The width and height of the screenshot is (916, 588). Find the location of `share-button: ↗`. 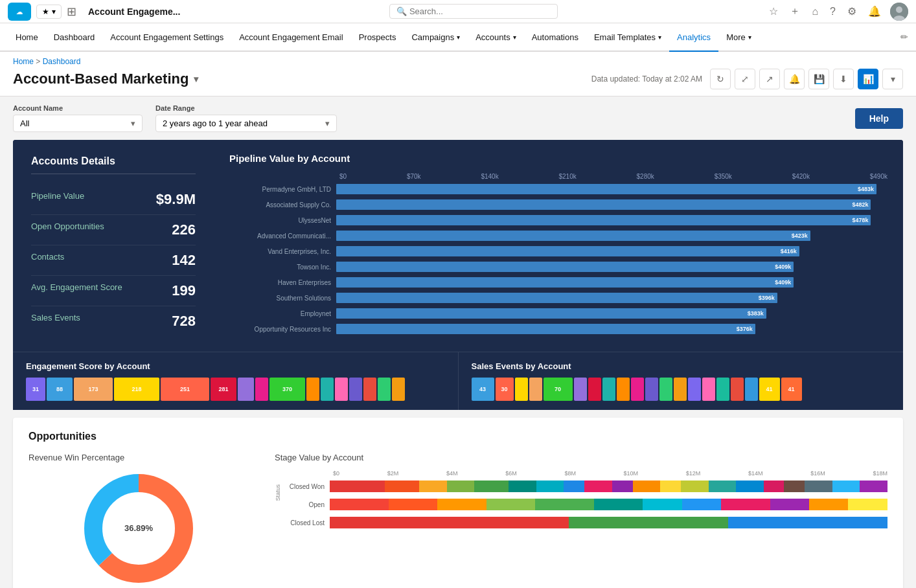

share-button: ↗ is located at coordinates (770, 79).